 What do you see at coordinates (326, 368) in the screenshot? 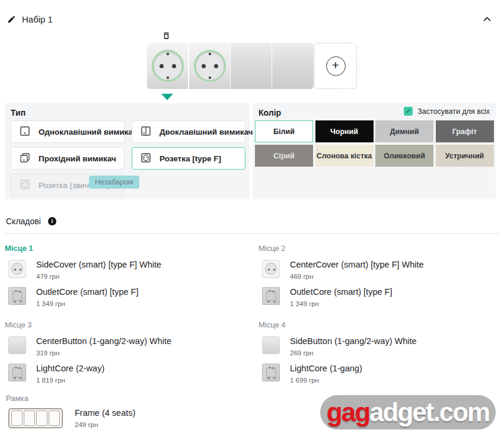
I see `product-name: LightCore (1-gang)` at bounding box center [326, 368].